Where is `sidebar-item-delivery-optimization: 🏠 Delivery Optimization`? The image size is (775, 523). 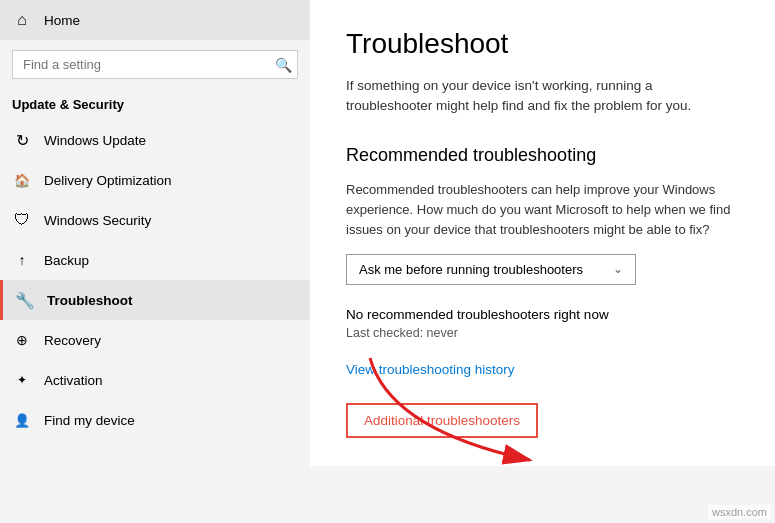
sidebar-item-delivery-optimization: 🏠 Delivery Optimization is located at coordinates (155, 180).